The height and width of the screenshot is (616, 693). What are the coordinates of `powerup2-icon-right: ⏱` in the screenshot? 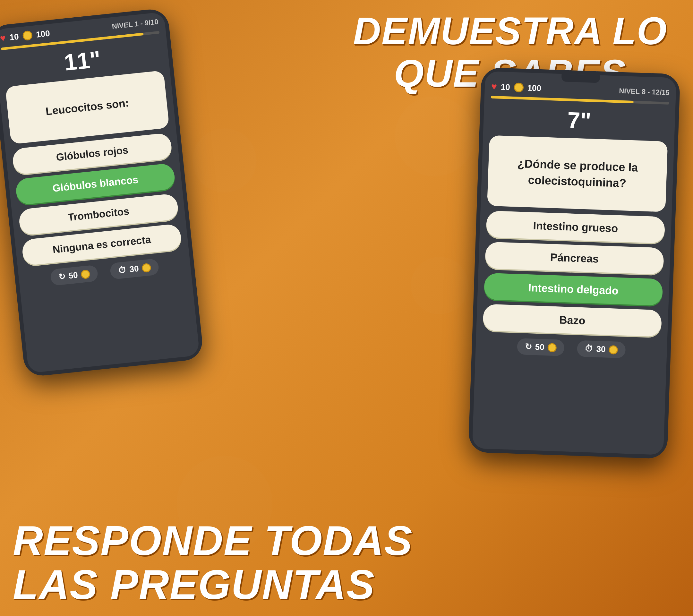 It's located at (589, 349).